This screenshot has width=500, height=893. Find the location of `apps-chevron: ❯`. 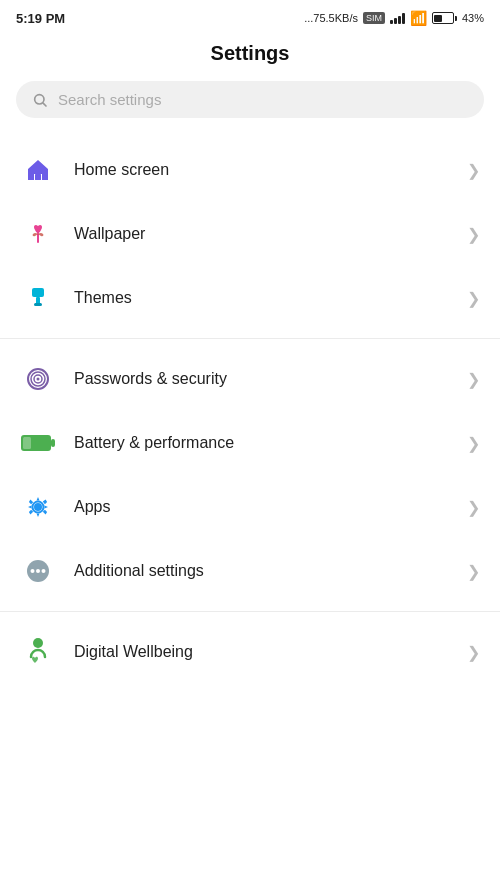

apps-chevron: ❯ is located at coordinates (474, 508).